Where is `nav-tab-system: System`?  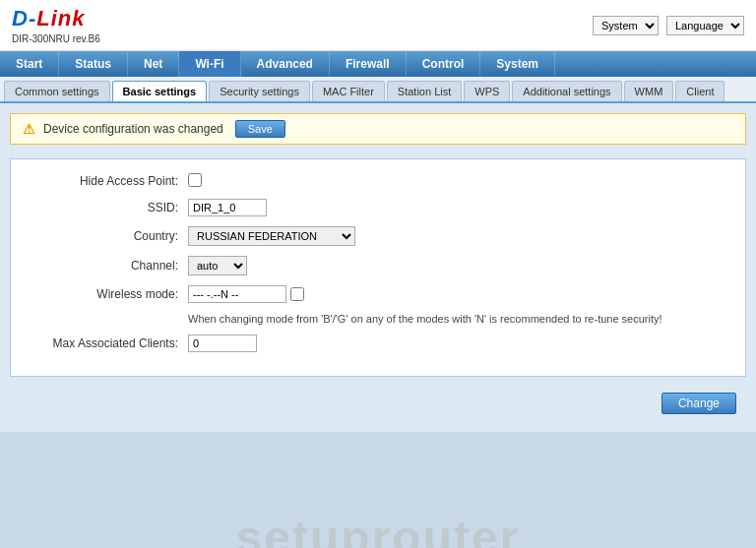 nav-tab-system: System is located at coordinates (518, 64).